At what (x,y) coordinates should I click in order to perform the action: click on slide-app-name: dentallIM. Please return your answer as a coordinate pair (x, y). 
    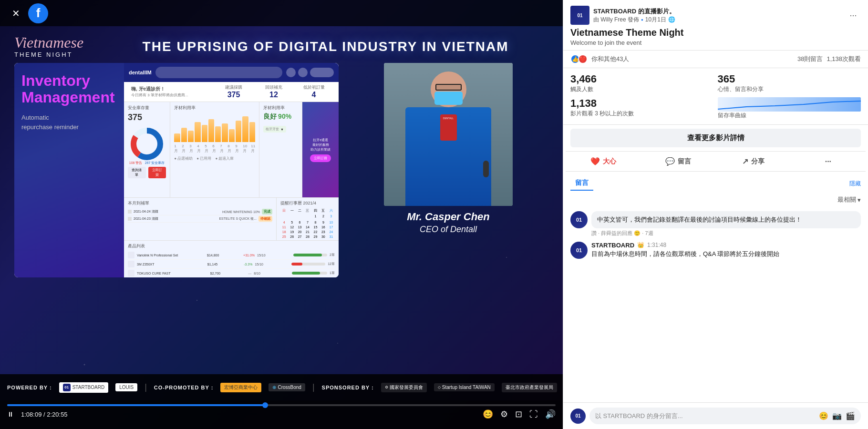
    Looking at the image, I should click on (140, 72).